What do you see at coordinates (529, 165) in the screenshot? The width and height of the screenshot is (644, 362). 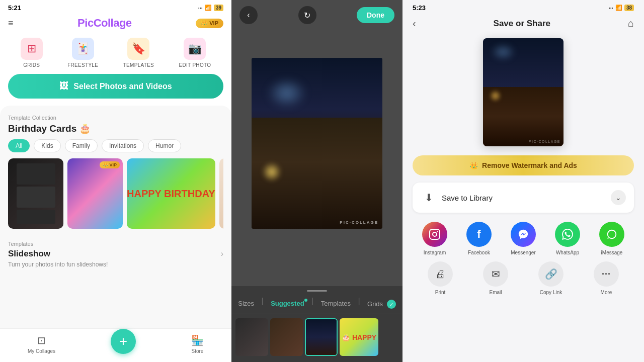 I see `remove-watermark-label: Remove Watermark and Ads` at bounding box center [529, 165].